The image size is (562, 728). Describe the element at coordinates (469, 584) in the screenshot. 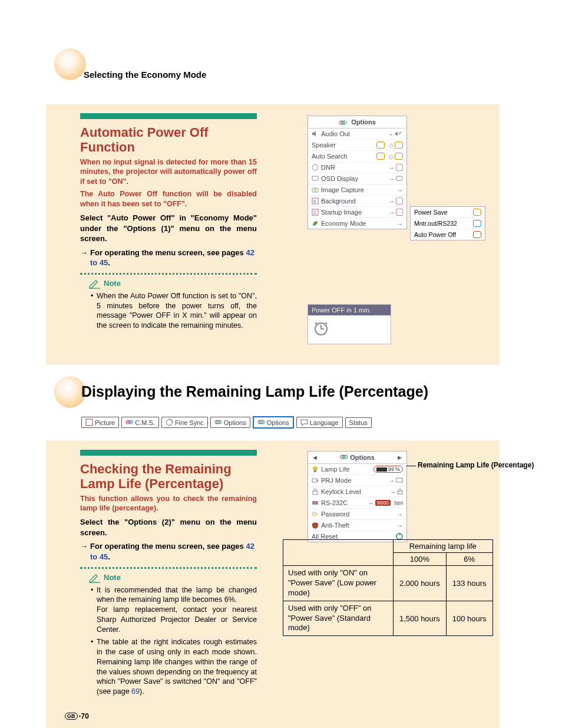

I see `table-cell: 133 hours` at that location.